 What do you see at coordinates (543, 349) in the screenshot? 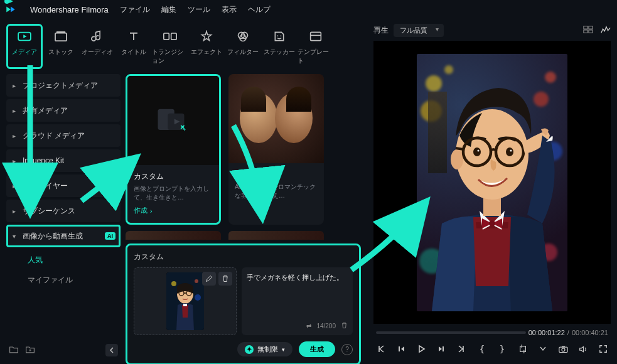
I see `marker-dropdown-button` at bounding box center [543, 349].